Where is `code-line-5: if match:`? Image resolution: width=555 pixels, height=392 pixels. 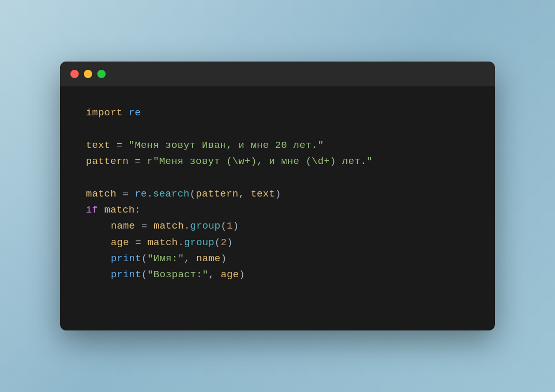 code-line-5: if match: is located at coordinates (278, 210).